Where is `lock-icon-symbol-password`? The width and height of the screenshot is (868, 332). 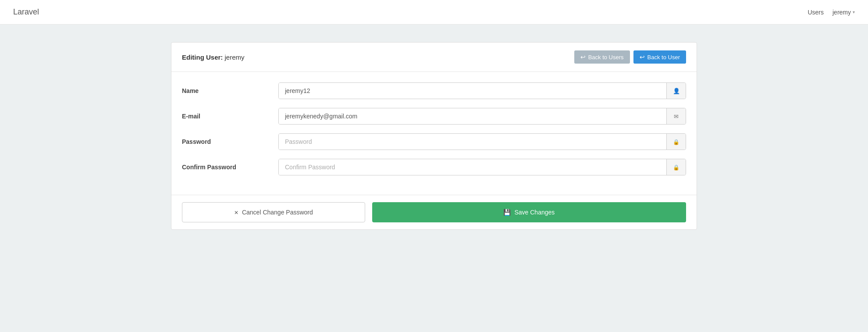
lock-icon-symbol-password is located at coordinates (676, 142).